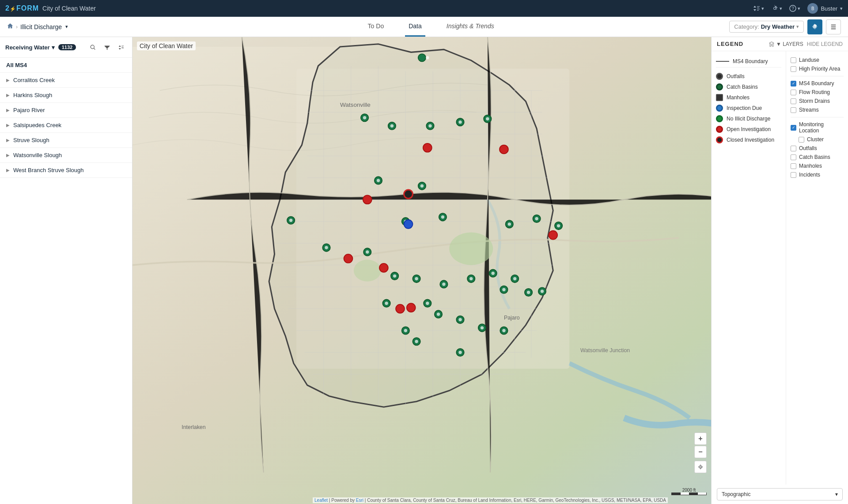 Image resolution: width=848 pixels, height=504 pixels. Describe the element at coordinates (719, 119) in the screenshot. I see `no-illicit-symbol` at that location.